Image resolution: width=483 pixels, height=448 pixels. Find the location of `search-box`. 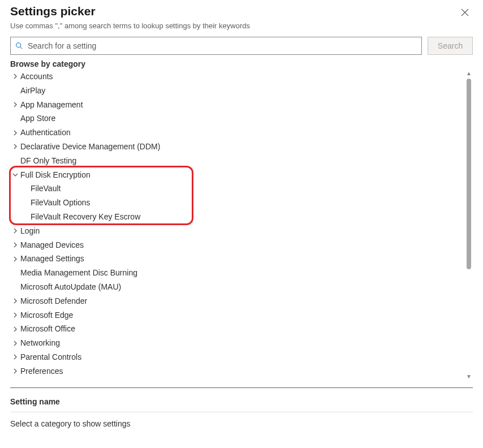

search-box is located at coordinates (216, 46).